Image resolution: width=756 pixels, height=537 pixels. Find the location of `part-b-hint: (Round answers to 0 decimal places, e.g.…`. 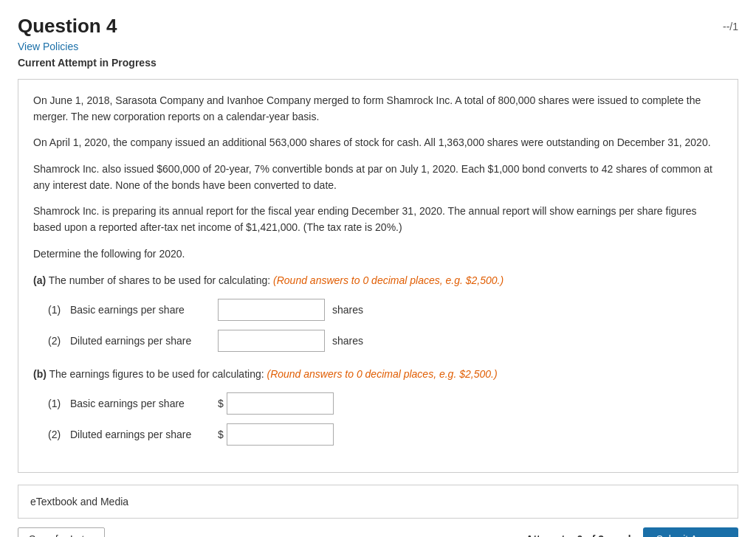

part-b-hint: (Round answers to 0 decimal places, e.g.… is located at coordinates (382, 374).